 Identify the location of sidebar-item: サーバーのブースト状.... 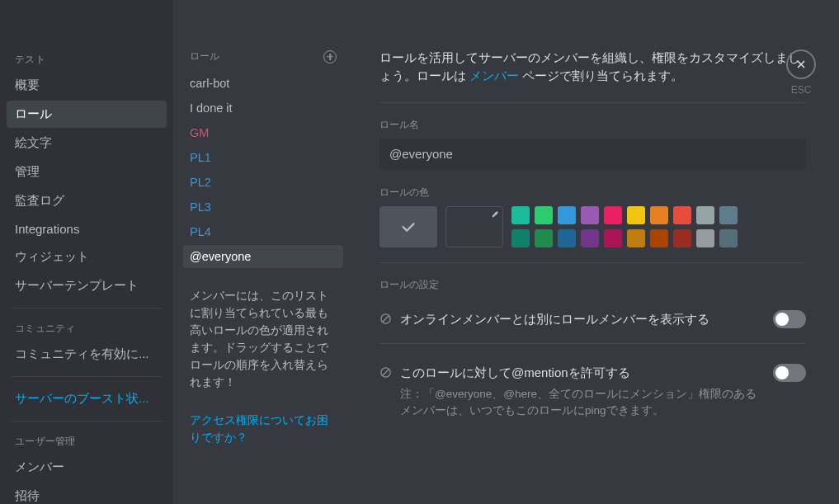
(87, 399).